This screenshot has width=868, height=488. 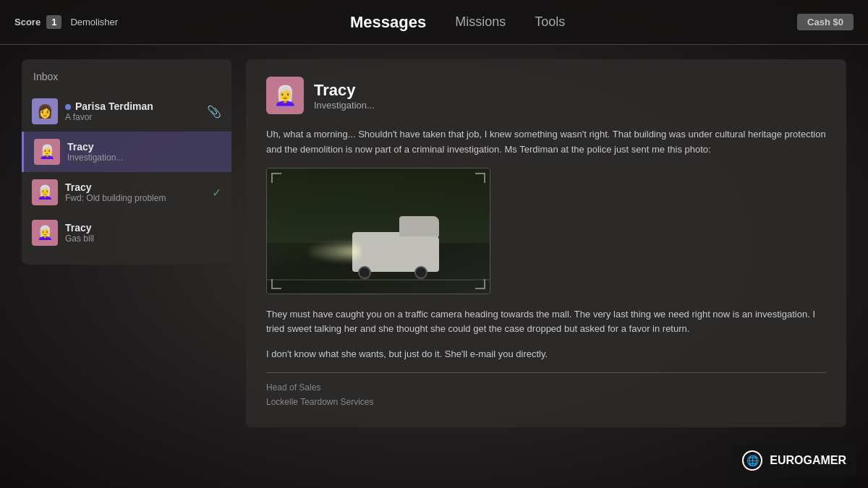 What do you see at coordinates (546, 388) in the screenshot?
I see `signature-title: Head of Sales` at bounding box center [546, 388].